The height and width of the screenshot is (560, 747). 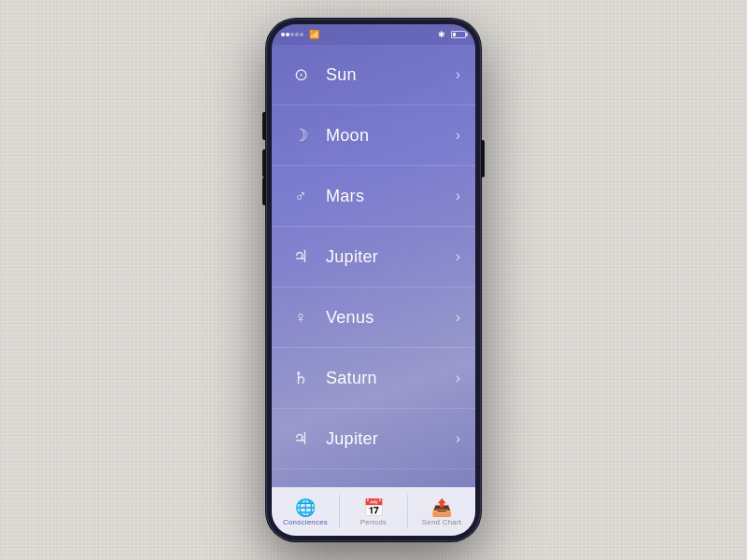 I want to click on tab-periods: 📅 Periods, so click(x=374, y=511).